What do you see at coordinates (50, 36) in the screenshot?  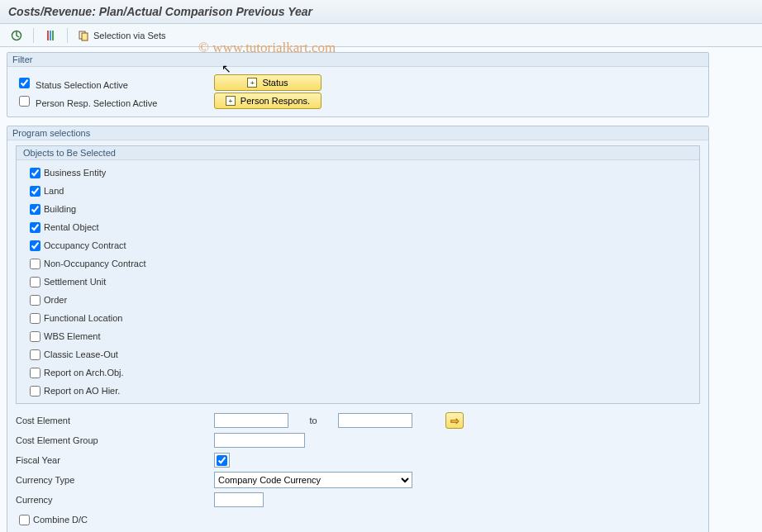 I see `variant-button` at bounding box center [50, 36].